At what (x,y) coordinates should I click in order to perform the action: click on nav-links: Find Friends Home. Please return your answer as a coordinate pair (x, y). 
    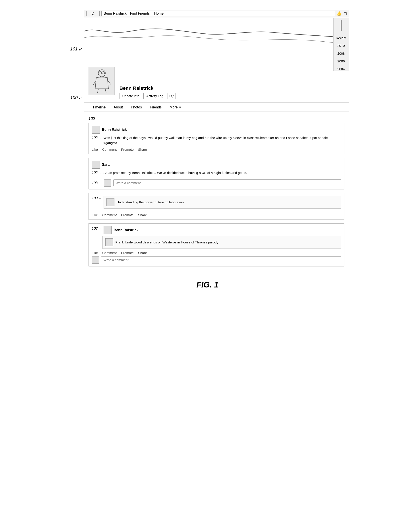
    Looking at the image, I should click on (147, 14).